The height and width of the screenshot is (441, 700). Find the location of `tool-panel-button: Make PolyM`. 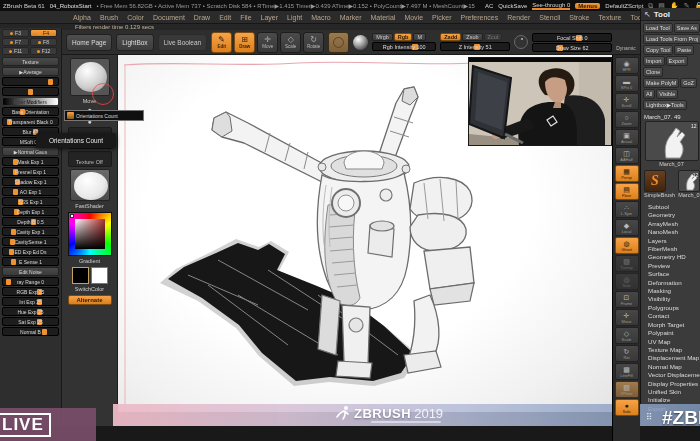

tool-panel-button: Make PolyM is located at coordinates (661, 83).